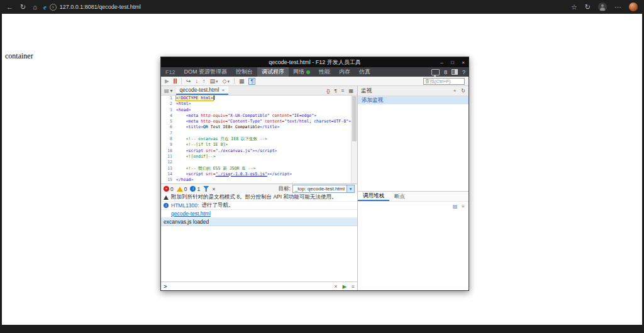  What do you see at coordinates (169, 104) in the screenshot?
I see `line-number: 2` at bounding box center [169, 104].